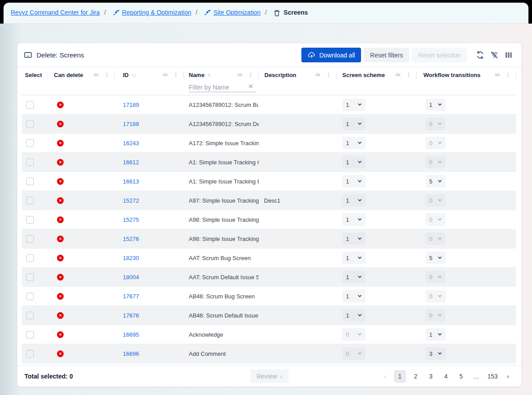  What do you see at coordinates (416, 376) in the screenshot?
I see `page-button-2: 2` at bounding box center [416, 376].